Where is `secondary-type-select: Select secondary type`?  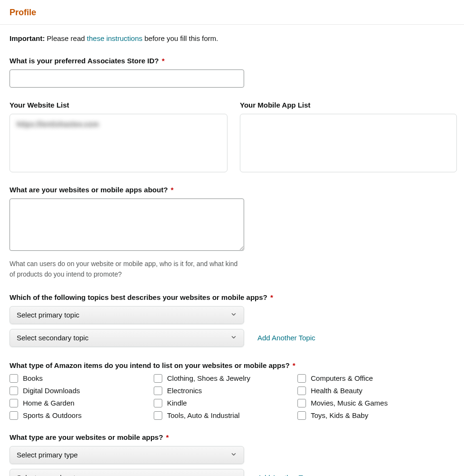 secondary-type-select: Select secondary type is located at coordinates (127, 472).